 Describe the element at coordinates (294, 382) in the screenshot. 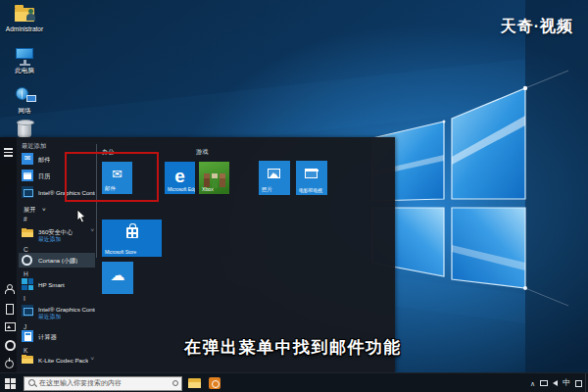

I see `taskbar: 在这里输入你要搜索的内容 ∧ 中` at that location.